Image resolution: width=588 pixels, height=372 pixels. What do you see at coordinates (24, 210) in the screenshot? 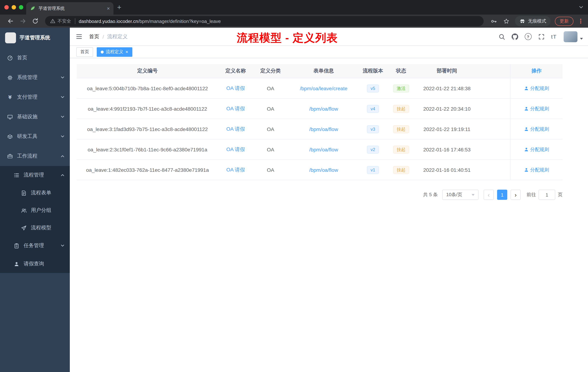
I see `users-icon` at bounding box center [24, 210].